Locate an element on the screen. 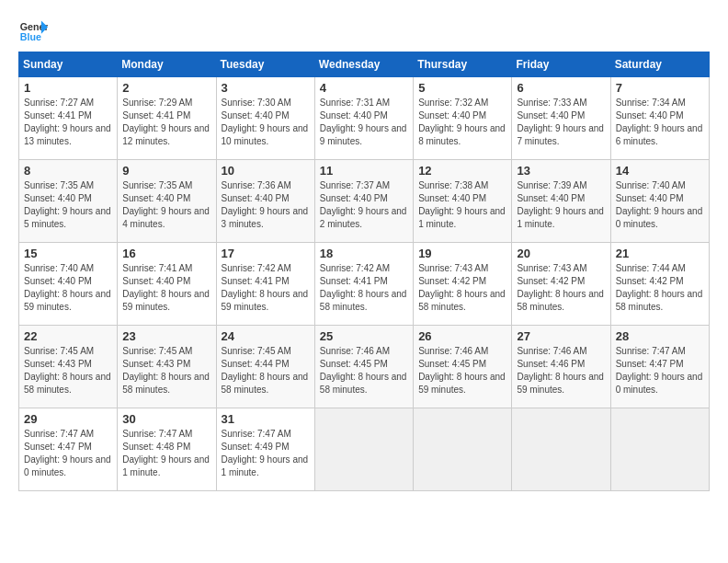  sunrise-label: Sunrise: 7:46 AM is located at coordinates (453, 351).